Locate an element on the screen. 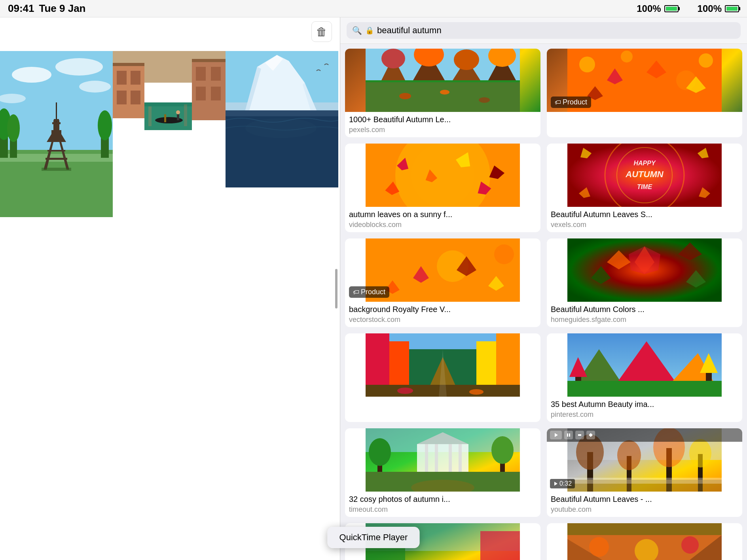  result-source: vexels.com is located at coordinates (645, 225).